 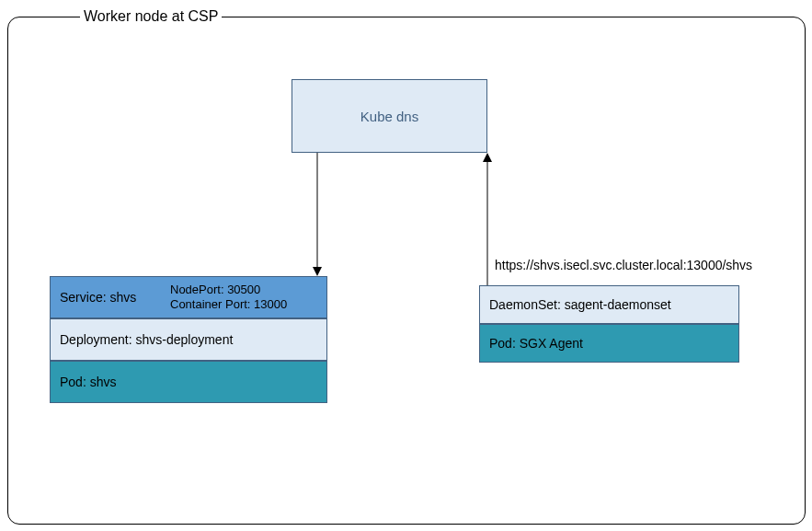 I want to click on service-label: Service: shvs, so click(x=110, y=297).